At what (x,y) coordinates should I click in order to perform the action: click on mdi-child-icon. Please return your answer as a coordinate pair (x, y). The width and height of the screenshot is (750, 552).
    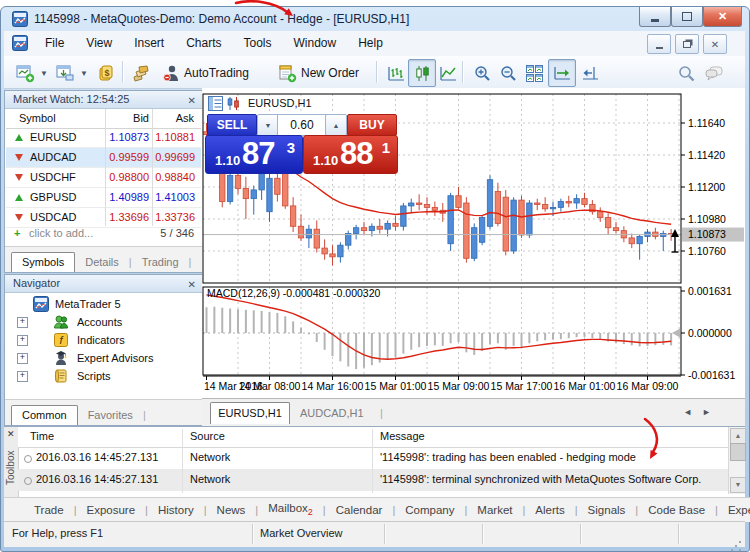
    Looking at the image, I should click on (20, 45).